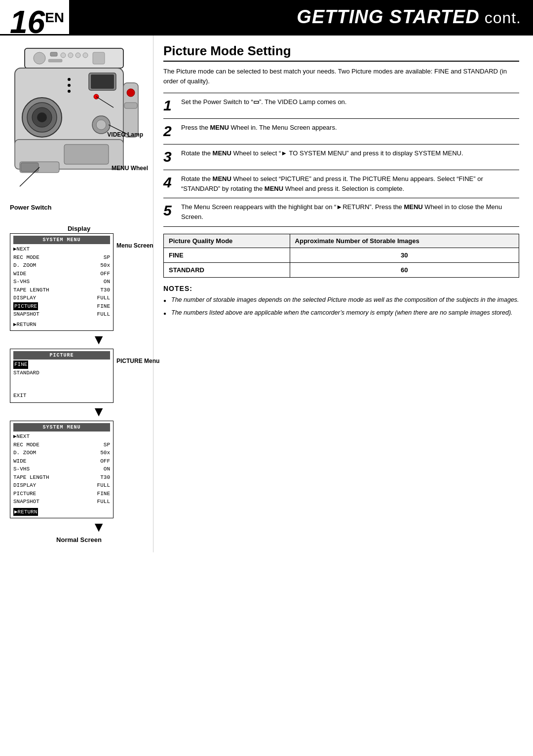 Image resolution: width=533 pixels, height=756 pixels. I want to click on note-2: The numbers listed above are applicable …, so click(342, 313).